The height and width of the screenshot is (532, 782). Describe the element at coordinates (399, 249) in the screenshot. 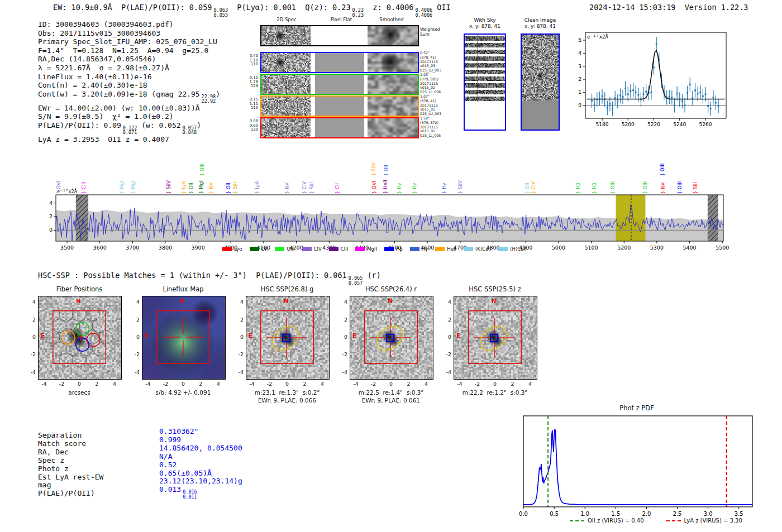

I see `legend-label: Hβ` at that location.